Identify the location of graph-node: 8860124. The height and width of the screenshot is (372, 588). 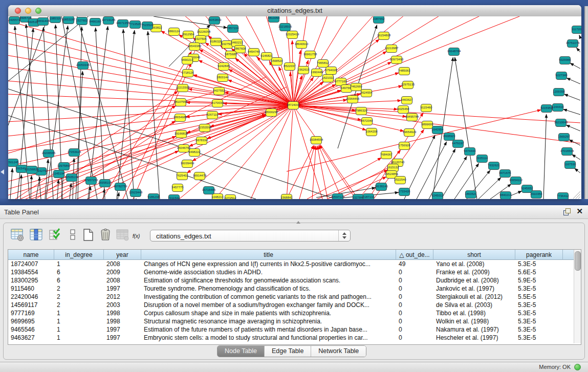
(174, 32).